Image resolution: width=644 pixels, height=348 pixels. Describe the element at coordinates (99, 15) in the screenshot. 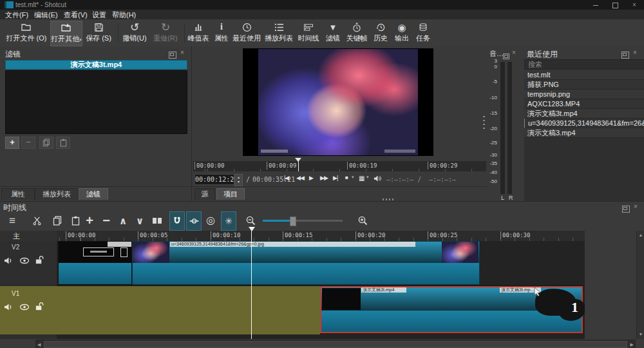

I see `menu-settings: 设置` at that location.